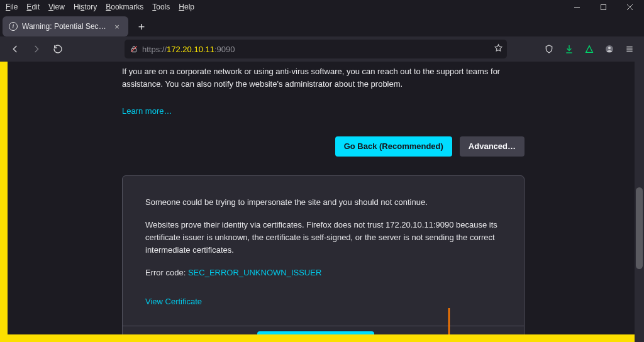  Describe the element at coordinates (630, 49) in the screenshot. I see `app-menu-icon` at that location.